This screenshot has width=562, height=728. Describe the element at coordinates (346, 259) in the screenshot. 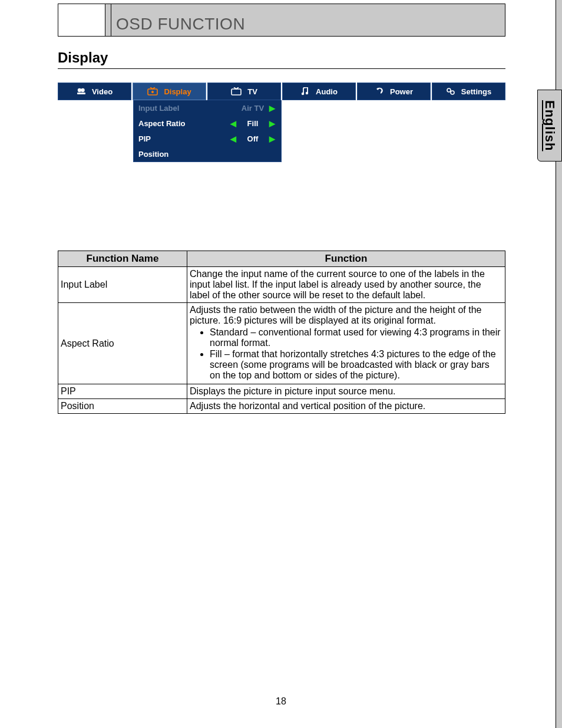

I see `table-header-func: Function` at that location.